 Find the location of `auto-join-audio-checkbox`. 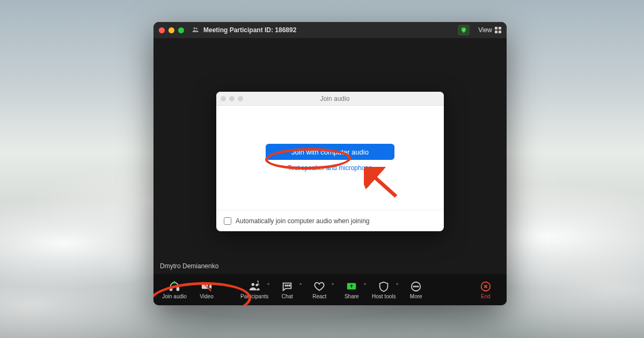

auto-join-audio-checkbox is located at coordinates (228, 221).